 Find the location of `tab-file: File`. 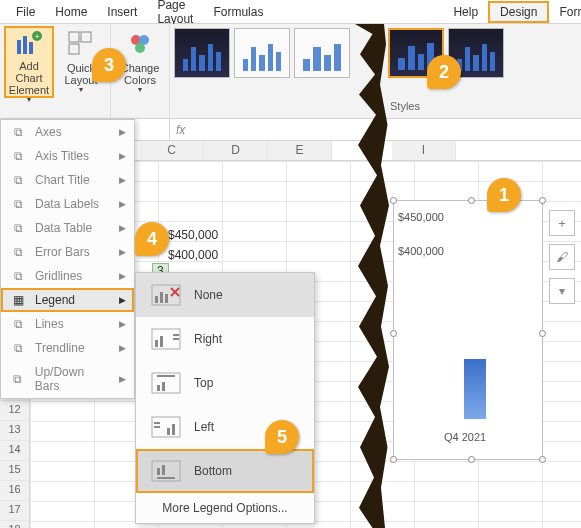

tab-file: File is located at coordinates (26, 12).